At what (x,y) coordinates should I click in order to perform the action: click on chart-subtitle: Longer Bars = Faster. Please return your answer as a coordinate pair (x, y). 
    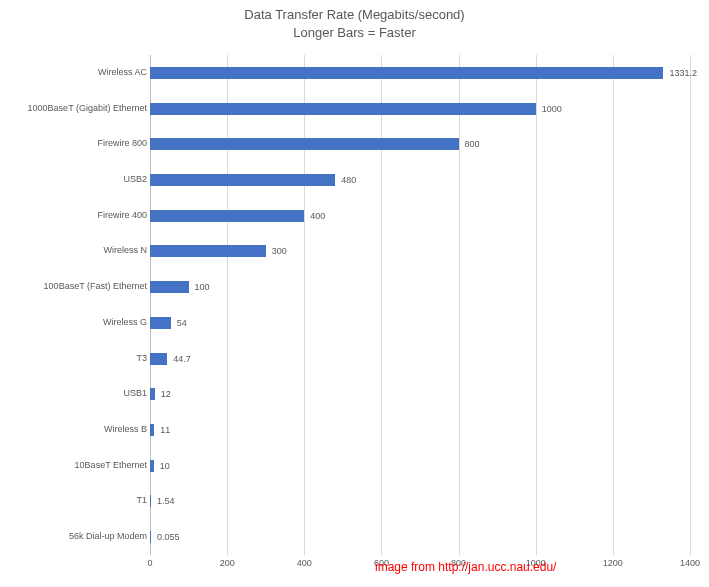
    Looking at the image, I should click on (354, 33).